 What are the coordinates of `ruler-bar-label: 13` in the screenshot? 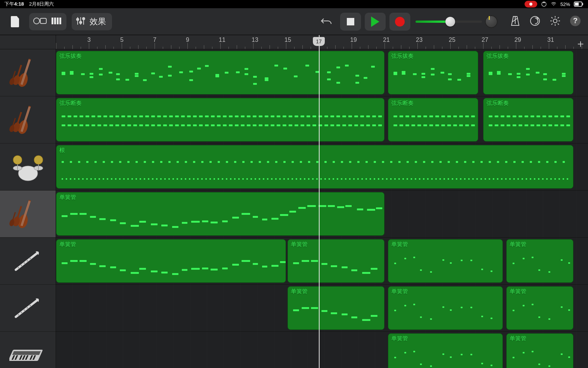 It's located at (255, 40).